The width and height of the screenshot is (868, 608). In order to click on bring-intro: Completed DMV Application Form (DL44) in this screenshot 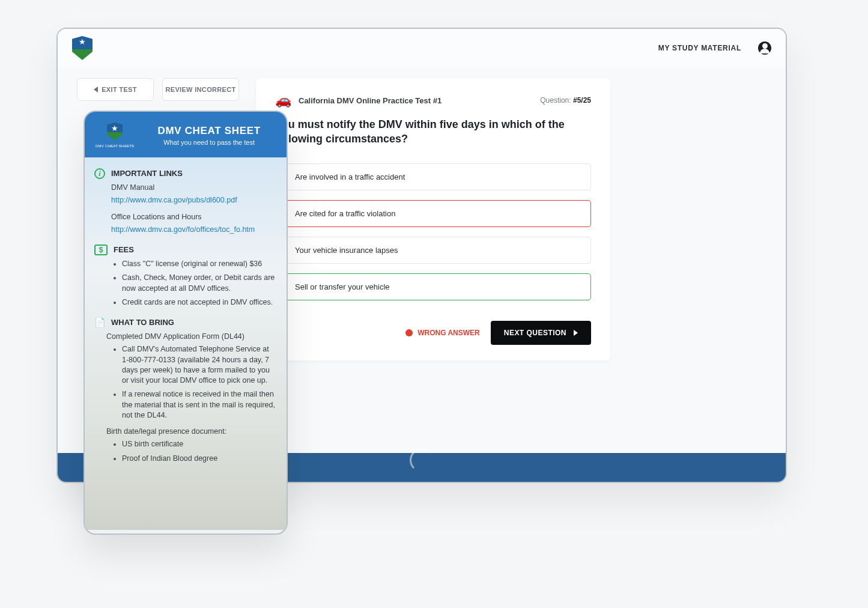, I will do `click(192, 336)`.